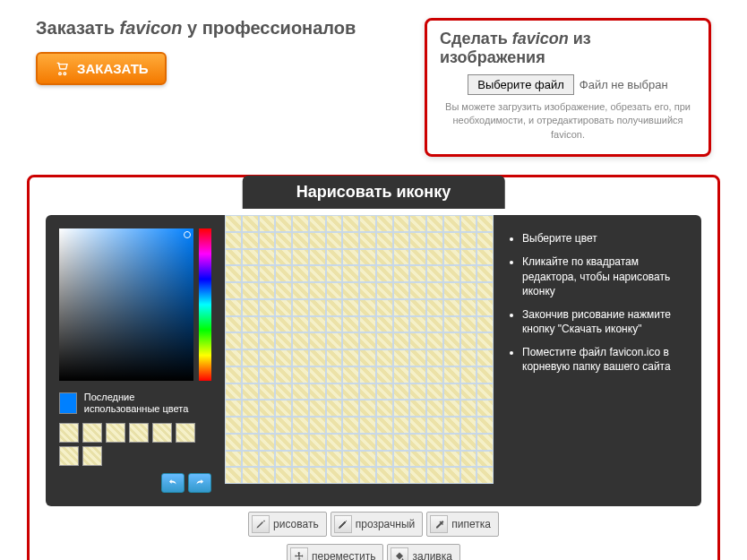 This screenshot has height=560, width=747. What do you see at coordinates (126, 305) in the screenshot?
I see `color-picker-field` at bounding box center [126, 305].